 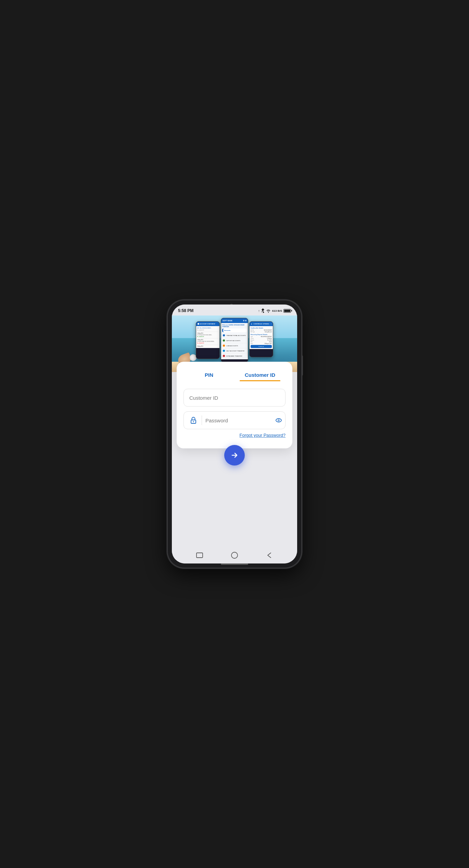 What do you see at coordinates (234, 434) in the screenshot?
I see `phone-device: 5:58 PM ↑ 613 B/S` at bounding box center [234, 434].